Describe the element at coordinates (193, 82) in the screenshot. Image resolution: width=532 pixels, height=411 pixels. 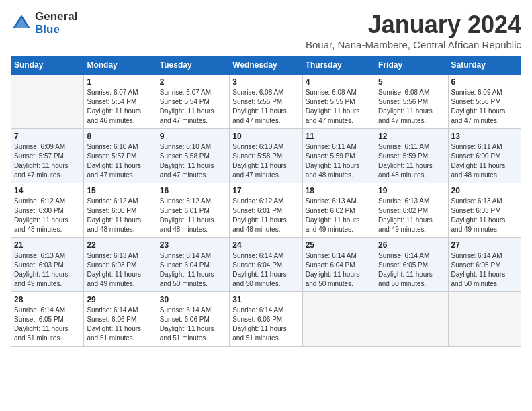
I see `day-number: 2` at that location.